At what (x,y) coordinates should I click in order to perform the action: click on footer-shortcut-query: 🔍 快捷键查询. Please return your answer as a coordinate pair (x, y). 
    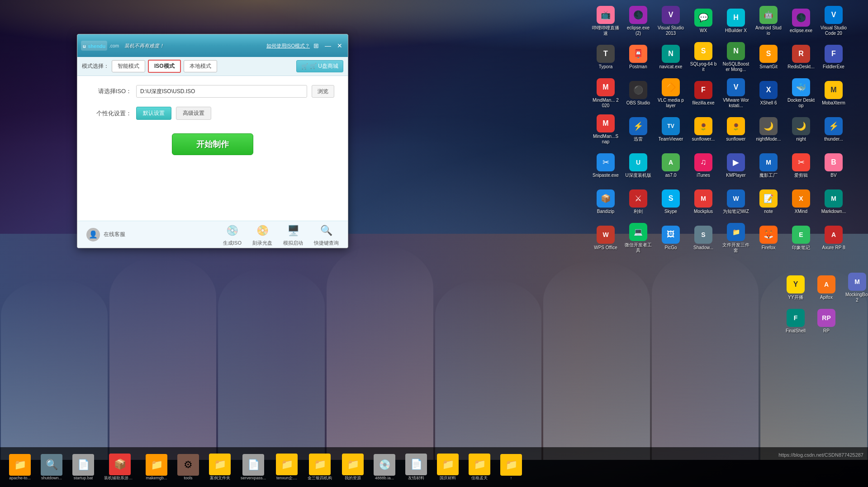
    Looking at the image, I should click on (327, 234).